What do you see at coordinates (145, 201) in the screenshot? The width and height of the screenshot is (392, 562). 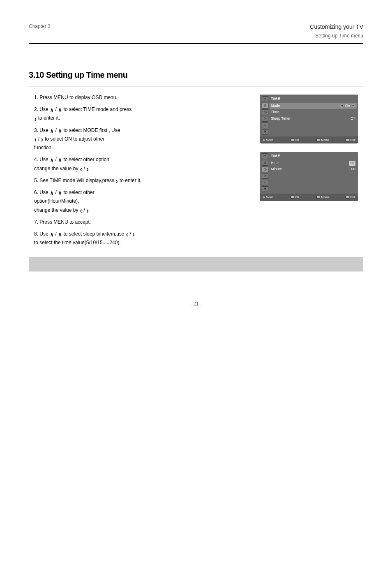 I see `step-6: 6. Use / to select other option(Hour/Min…` at bounding box center [145, 201].